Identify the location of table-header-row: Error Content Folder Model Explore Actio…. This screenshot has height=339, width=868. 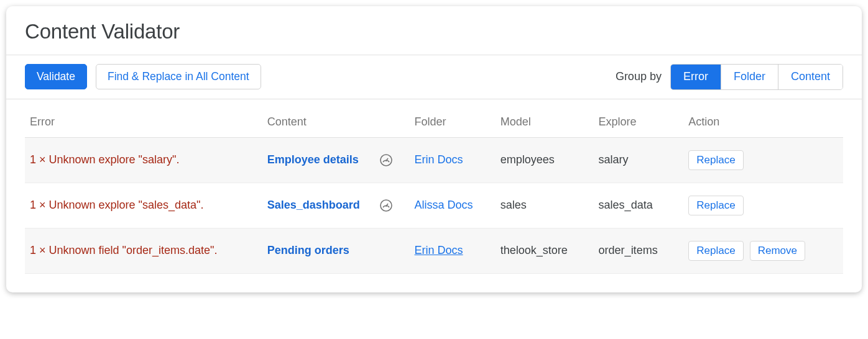
(434, 119).